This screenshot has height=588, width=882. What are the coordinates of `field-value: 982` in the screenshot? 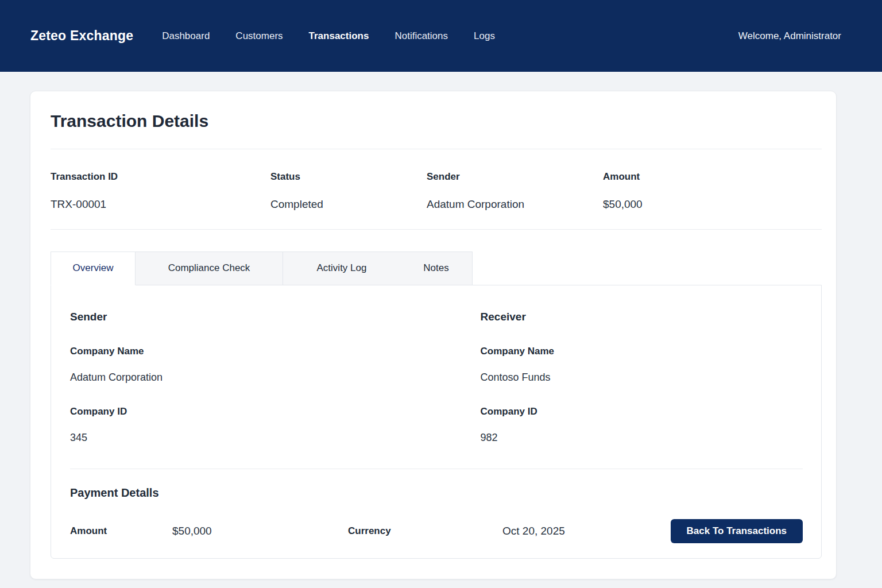 It's located at (642, 438).